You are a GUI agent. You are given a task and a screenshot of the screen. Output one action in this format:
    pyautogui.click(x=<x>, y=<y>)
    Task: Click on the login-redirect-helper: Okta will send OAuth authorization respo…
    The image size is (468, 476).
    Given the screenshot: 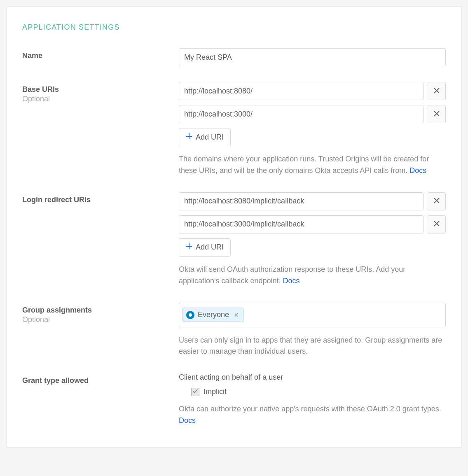 What is the action you would take?
    pyautogui.click(x=312, y=275)
    